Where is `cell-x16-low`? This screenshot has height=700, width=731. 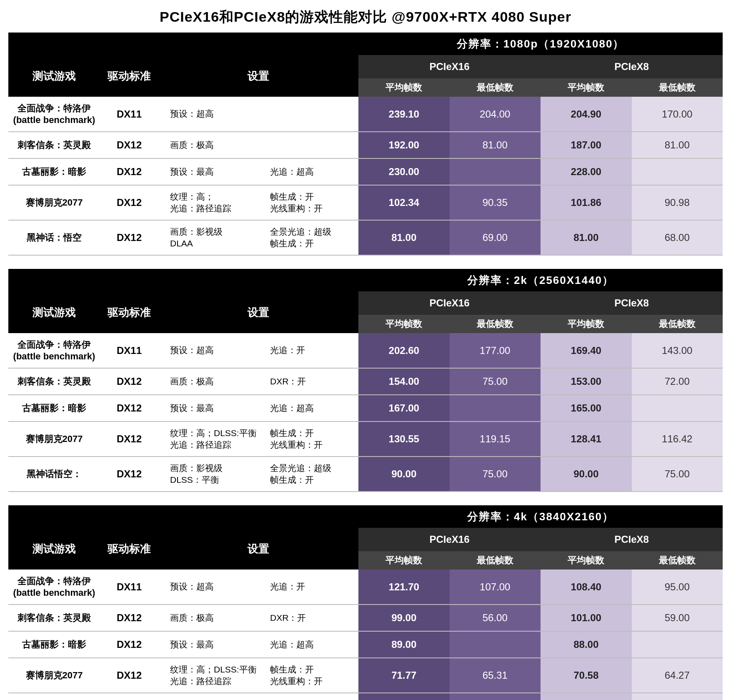
cell-x16-low is located at coordinates (495, 172).